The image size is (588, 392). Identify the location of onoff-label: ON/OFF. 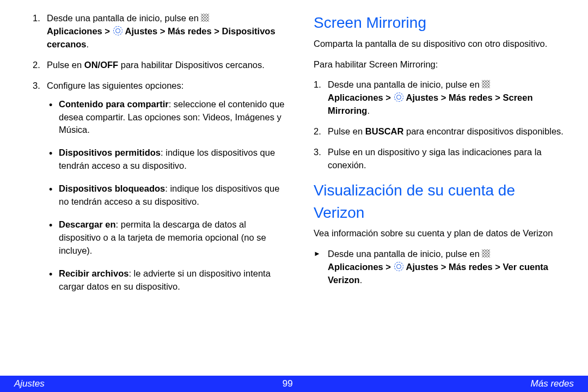
(101, 65).